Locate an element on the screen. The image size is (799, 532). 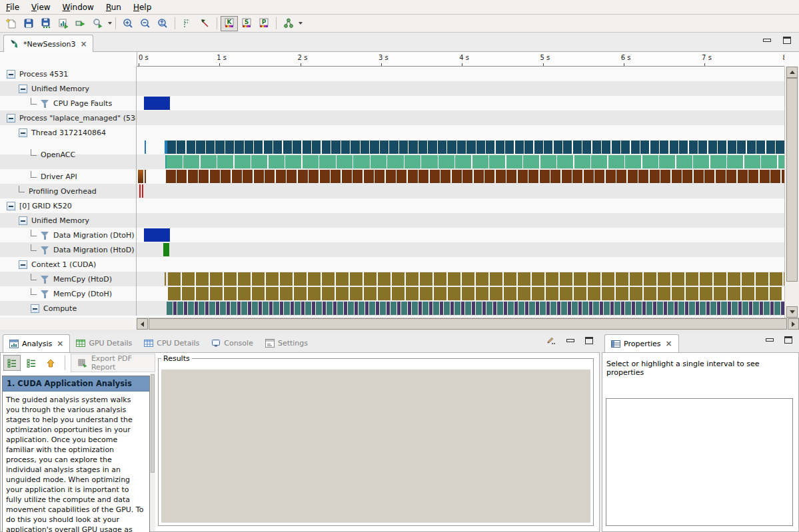
stream-colors-button: S is located at coordinates (247, 24).